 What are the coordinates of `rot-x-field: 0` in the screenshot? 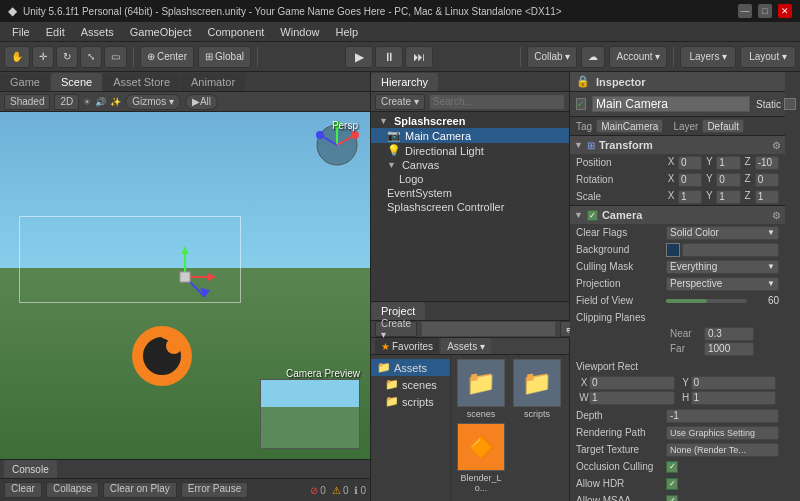 It's located at (690, 180).